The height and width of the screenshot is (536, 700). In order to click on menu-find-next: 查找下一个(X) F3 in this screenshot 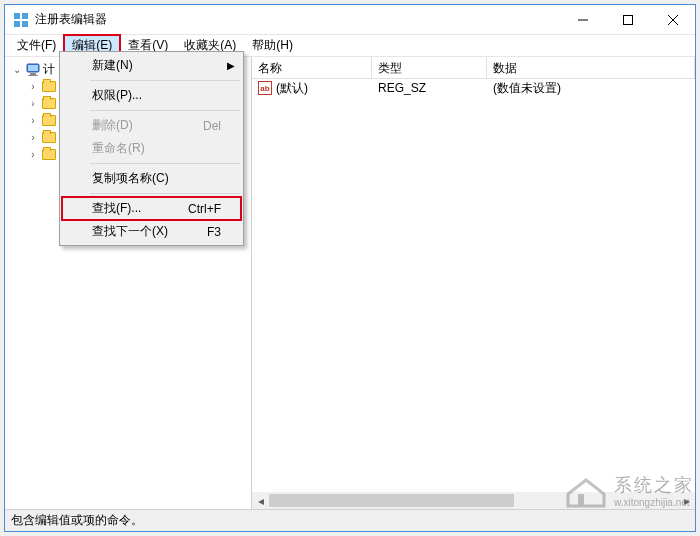, I will do `click(152, 232)`.